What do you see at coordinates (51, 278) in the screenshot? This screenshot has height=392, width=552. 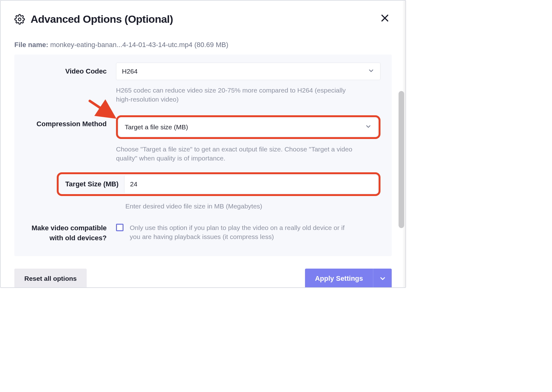 I see `reset-button: Reset all options` at bounding box center [51, 278].